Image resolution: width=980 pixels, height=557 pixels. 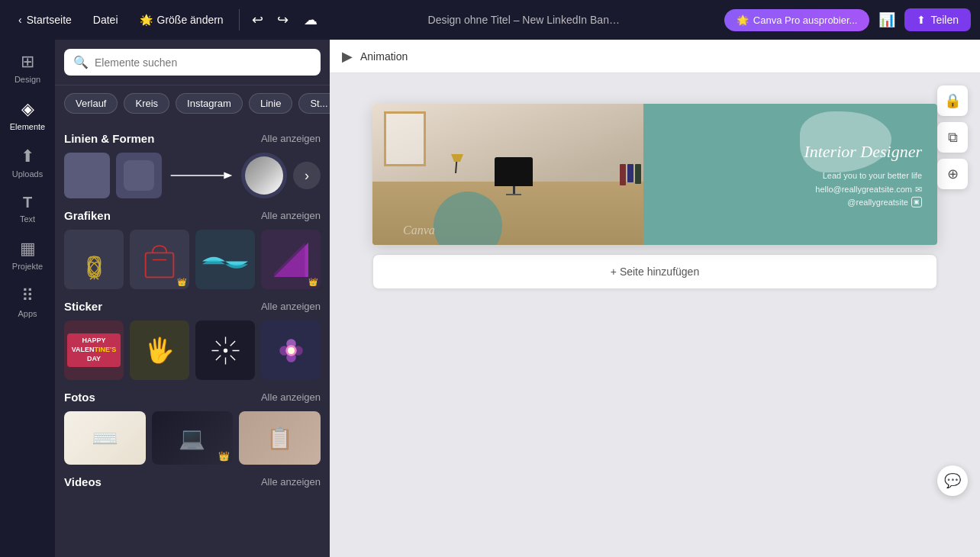 What do you see at coordinates (192, 63) in the screenshot?
I see `search-box: 🔍` at bounding box center [192, 63].